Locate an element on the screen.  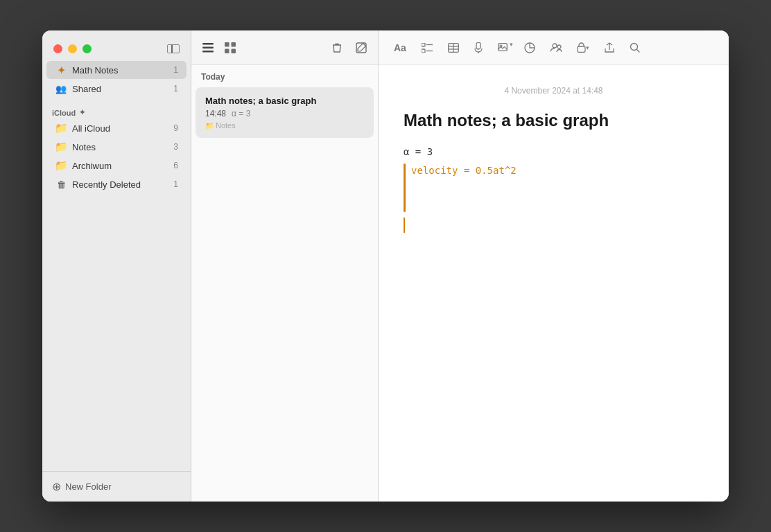
media-icon is located at coordinates (503, 48).